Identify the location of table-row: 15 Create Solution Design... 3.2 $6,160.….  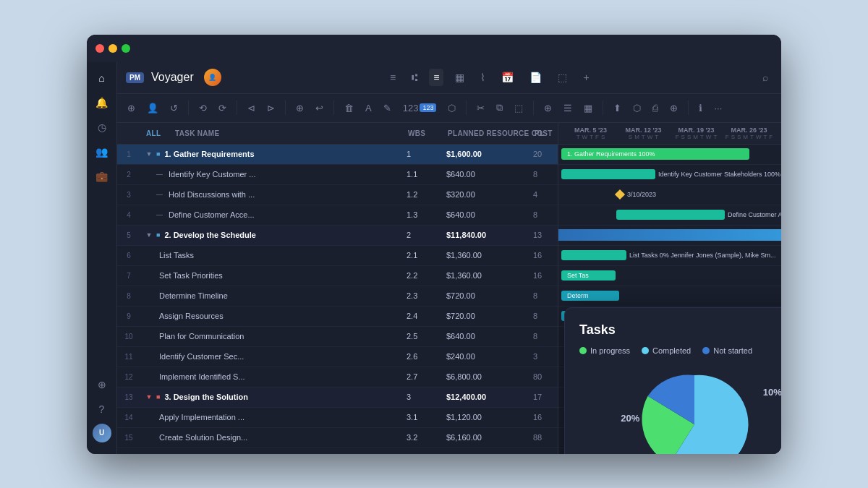
(337, 438).